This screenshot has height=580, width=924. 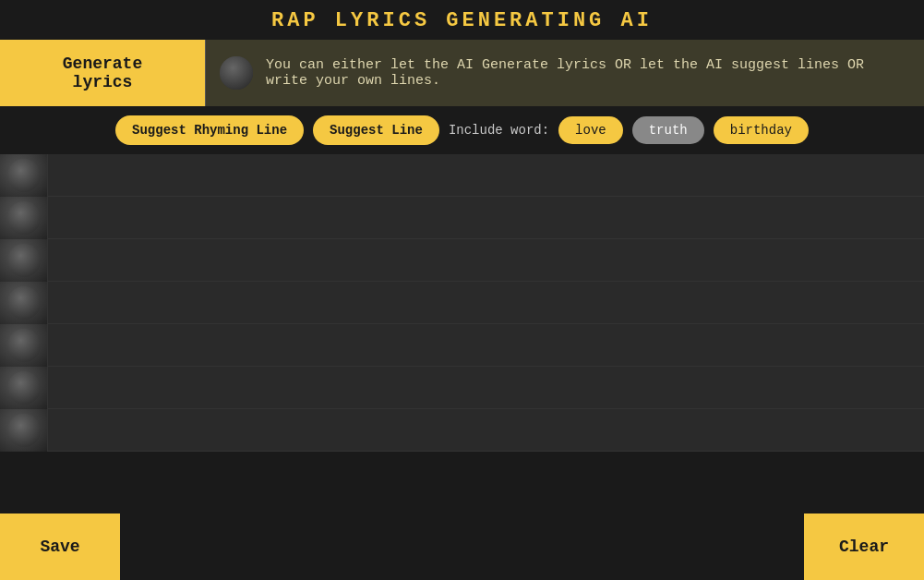 What do you see at coordinates (236, 73) in the screenshot?
I see `hint-mic-icon` at bounding box center [236, 73].